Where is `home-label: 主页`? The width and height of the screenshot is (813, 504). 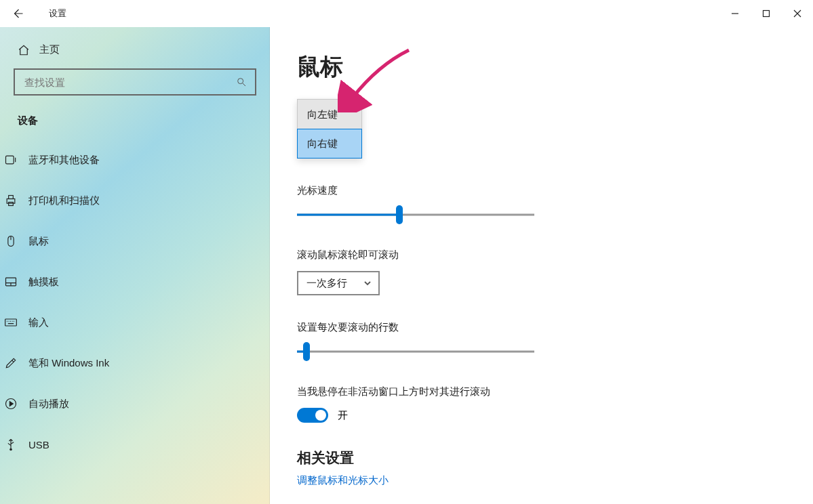 home-label: 主页 is located at coordinates (49, 50).